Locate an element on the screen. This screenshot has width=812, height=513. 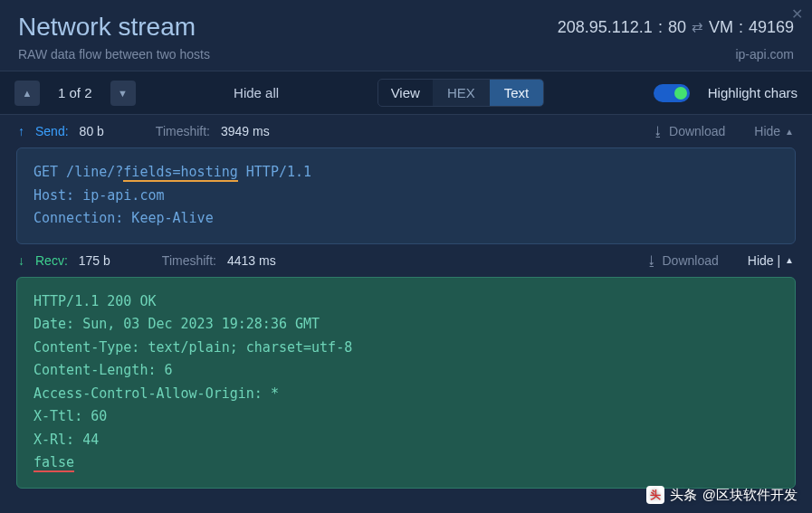
domain-label: ip-api.com is located at coordinates (764, 54).